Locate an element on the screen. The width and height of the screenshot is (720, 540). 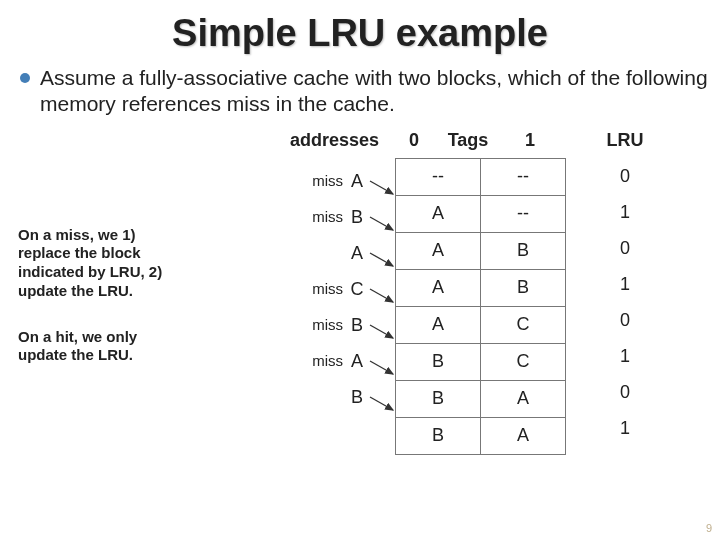
note-on-hit: On a hit, we only update the LRU. is located at coordinates (100, 347).